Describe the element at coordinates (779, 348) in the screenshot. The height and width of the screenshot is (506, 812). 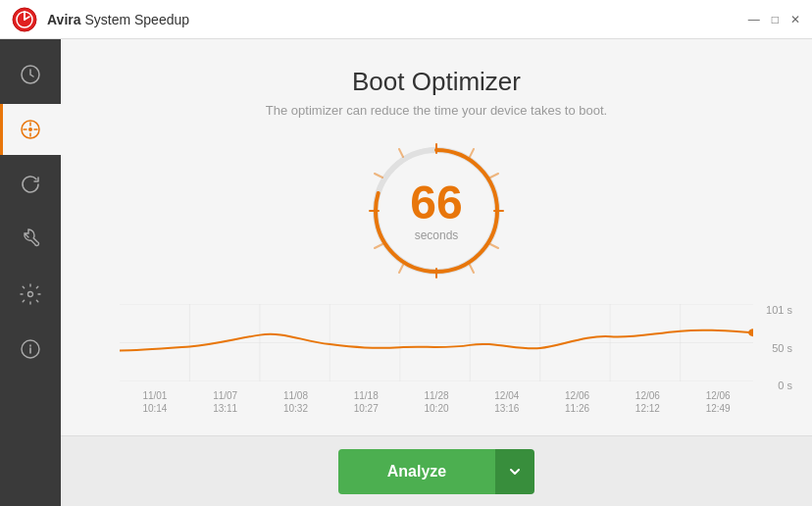
I see `y-label-mid: 50 s` at that location.